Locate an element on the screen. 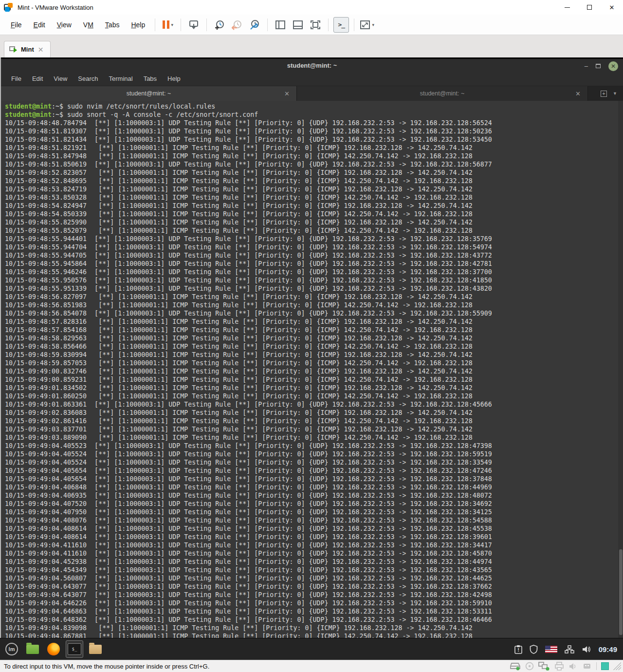 The width and height of the screenshot is (623, 672). terminal-title: student@mint: ~ is located at coordinates (312, 65).